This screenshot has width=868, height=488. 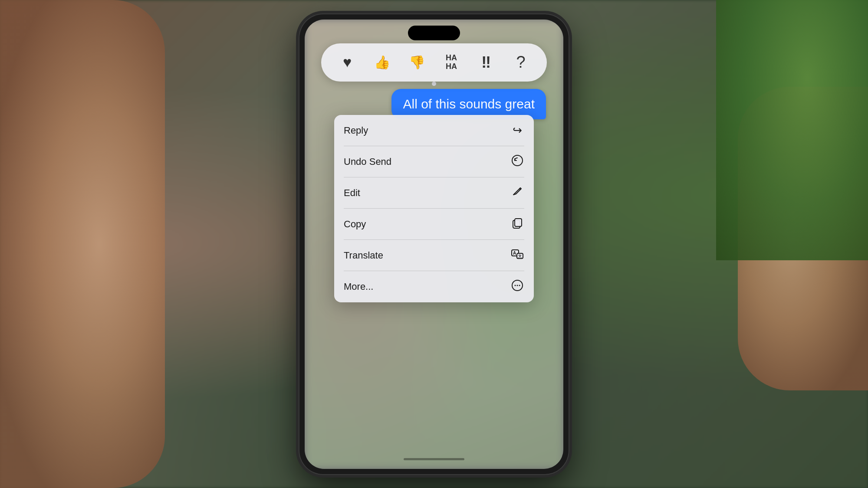 What do you see at coordinates (364, 255) in the screenshot?
I see `translate-label: Translate` at bounding box center [364, 255].